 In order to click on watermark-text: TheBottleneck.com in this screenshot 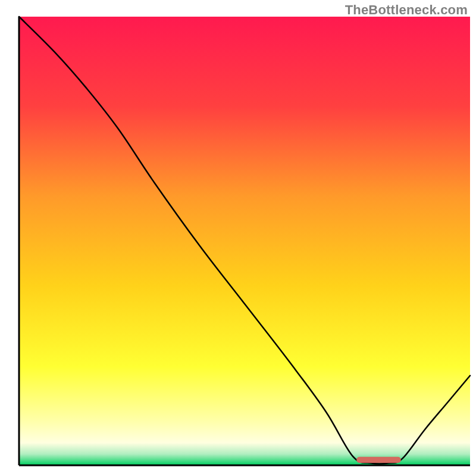, I will do `click(406, 10)`.